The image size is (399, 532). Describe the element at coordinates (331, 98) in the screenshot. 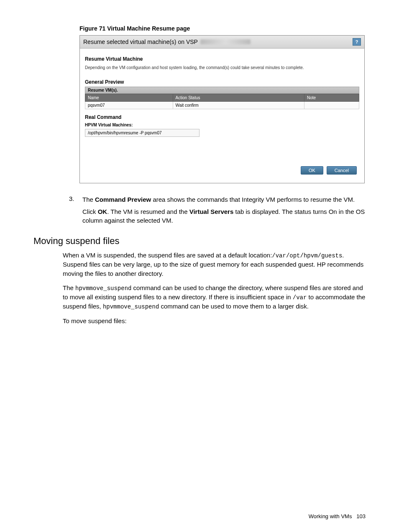

I see `col-note: Note` at that location.